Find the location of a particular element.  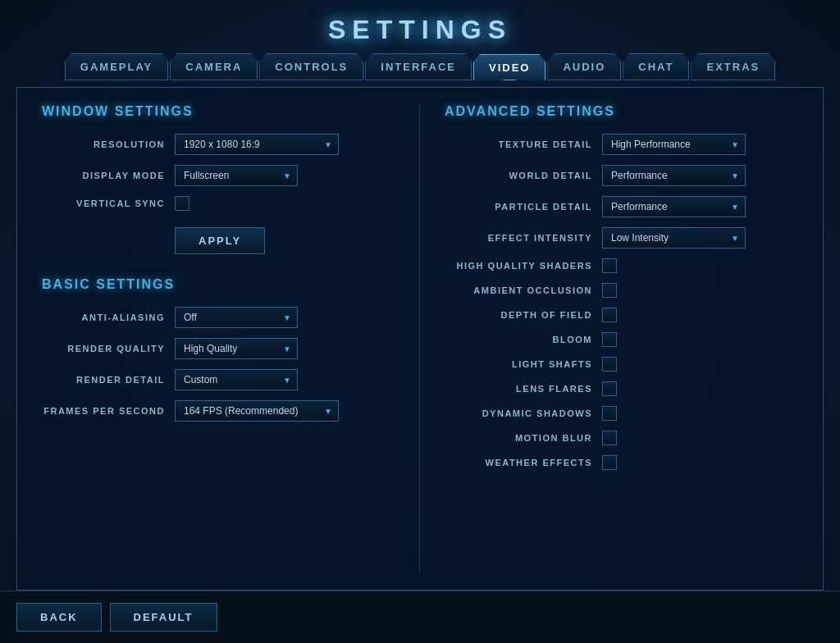

render-quality-select-wrapper: High Quality is located at coordinates (236, 349).